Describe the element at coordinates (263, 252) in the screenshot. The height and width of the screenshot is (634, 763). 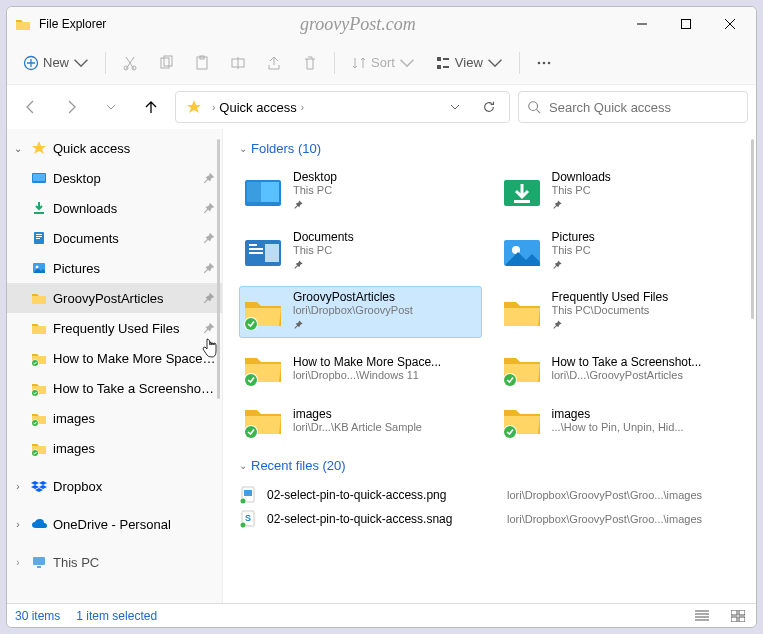
I see `documents-big-icon` at that location.